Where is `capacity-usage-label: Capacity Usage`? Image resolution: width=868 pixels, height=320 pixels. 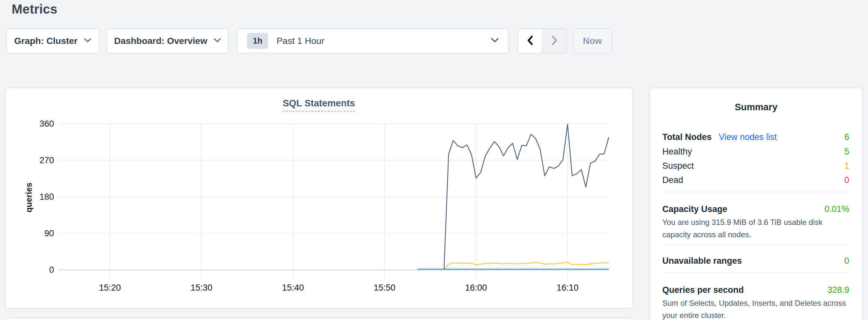 capacity-usage-label: Capacity Usage is located at coordinates (695, 209).